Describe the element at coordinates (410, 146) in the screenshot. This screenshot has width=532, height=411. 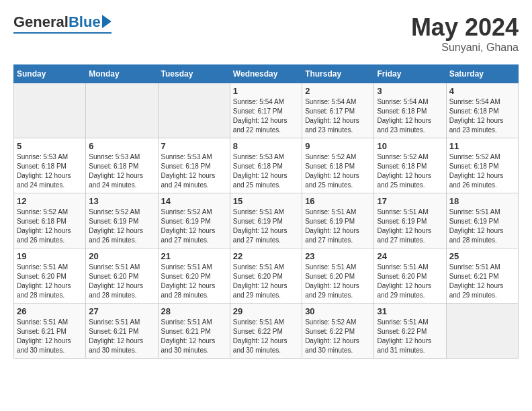
I see `day-number: 10` at that location.